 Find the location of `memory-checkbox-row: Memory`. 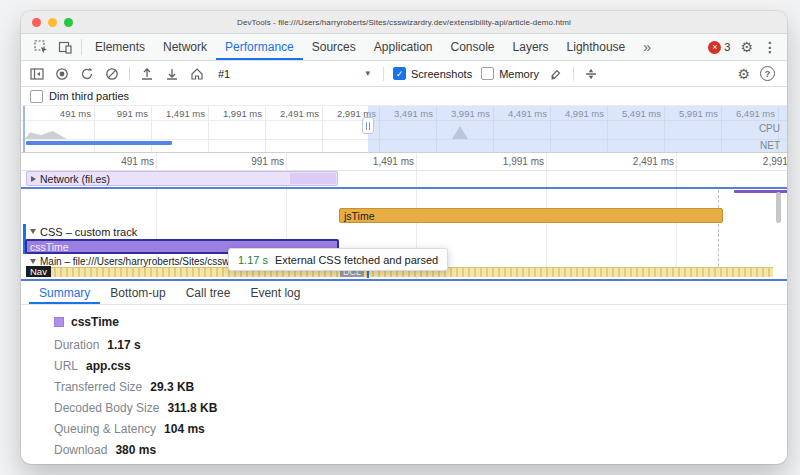

memory-checkbox-row: Memory is located at coordinates (510, 74).